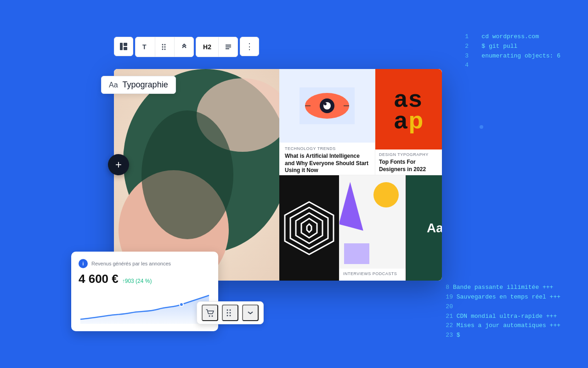 The width and height of the screenshot is (588, 368). I want to click on terminal-line-2: 2 $ git pull, so click(513, 47).